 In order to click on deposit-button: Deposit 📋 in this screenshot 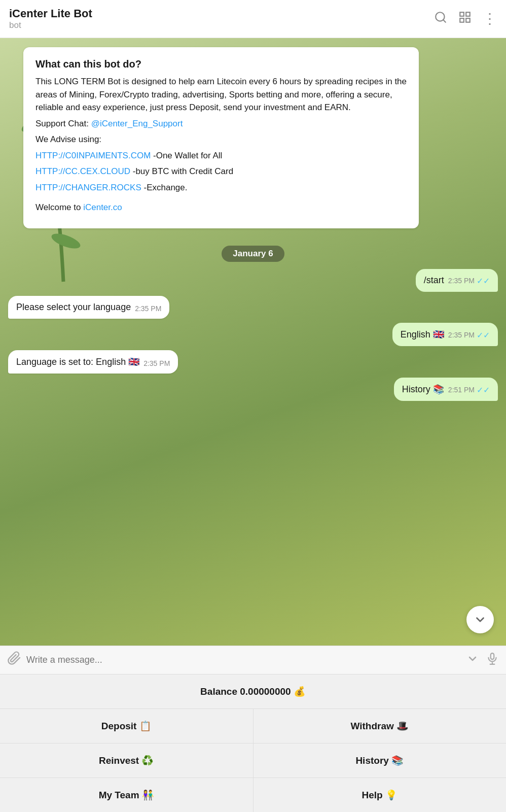, I will do `click(127, 726)`.